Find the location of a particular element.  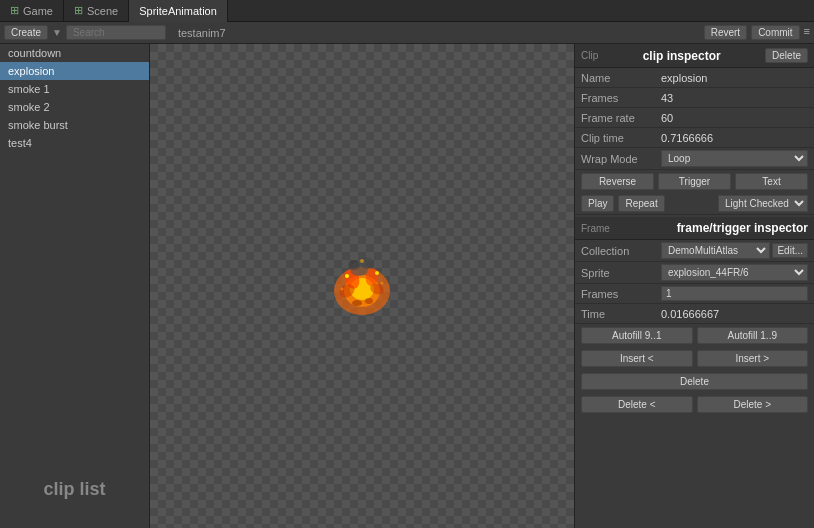

toolbar: Create ▼ testanim7 Revert Commit ≡ is located at coordinates (407, 33).